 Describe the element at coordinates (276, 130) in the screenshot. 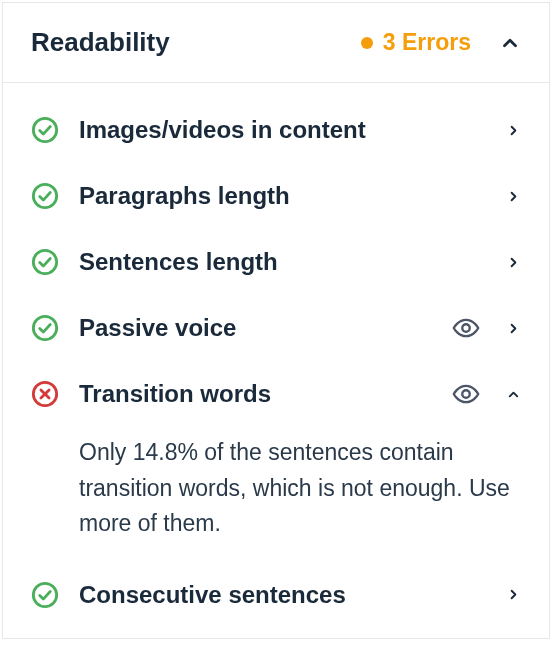

I see `readability-item: Images/videos in content` at that location.